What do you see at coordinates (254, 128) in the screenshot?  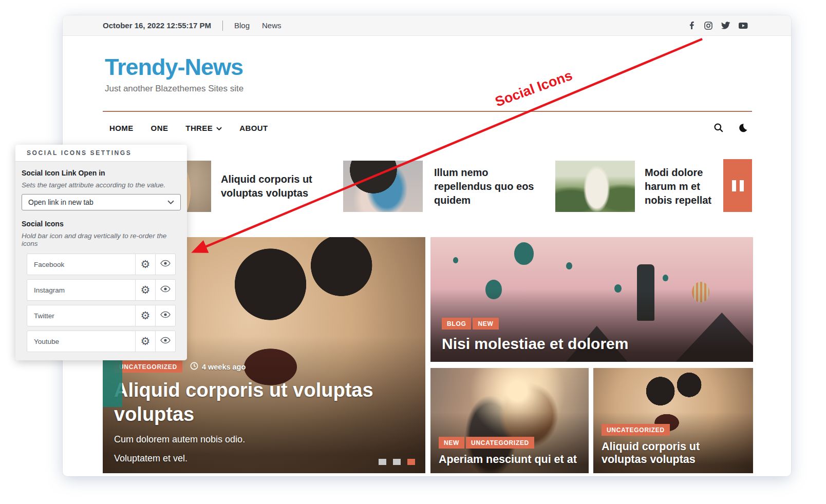 I see `nav-item-about: ABOUT` at bounding box center [254, 128].